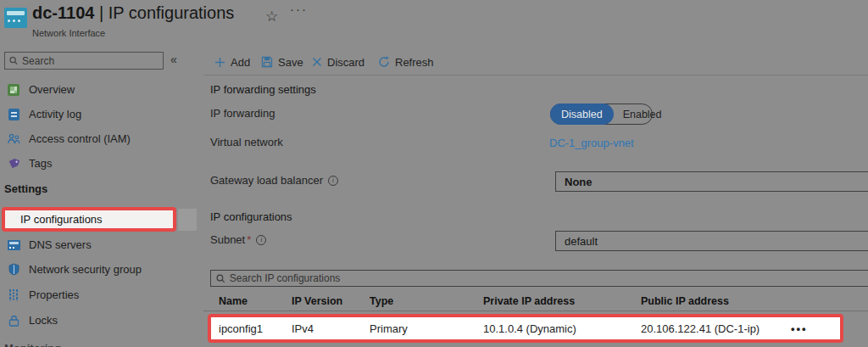  Describe the element at coordinates (14, 295) in the screenshot. I see `properties-icon` at that location.